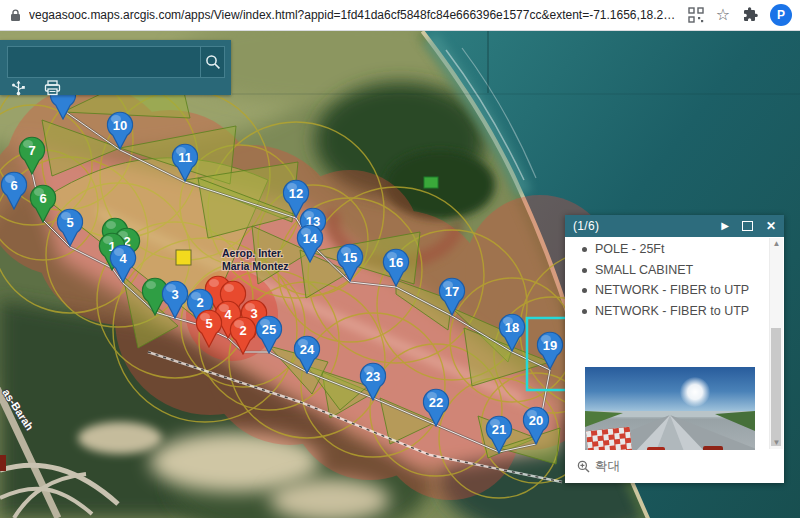 Image resolution: width=800 pixels, height=518 pixels. Describe the element at coordinates (310, 238) in the screenshot. I see `svg-text: 14` at that location.